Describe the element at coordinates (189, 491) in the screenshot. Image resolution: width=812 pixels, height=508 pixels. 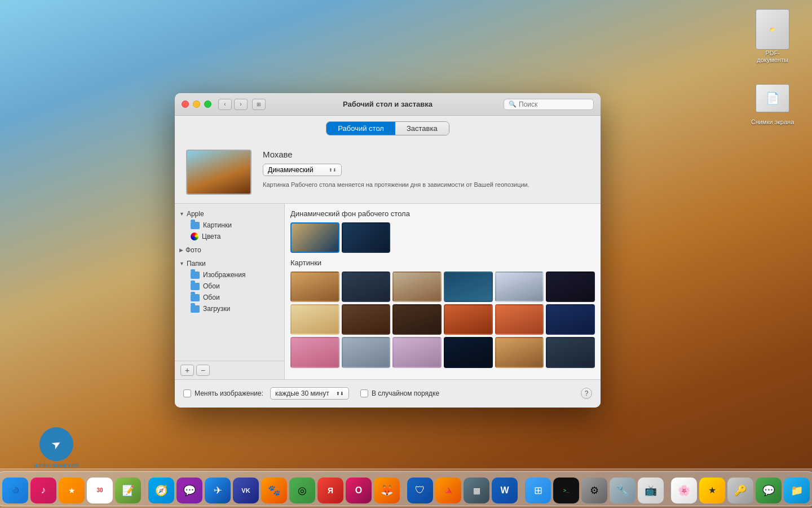
I see `dock-item-messages: 💬` at that location.